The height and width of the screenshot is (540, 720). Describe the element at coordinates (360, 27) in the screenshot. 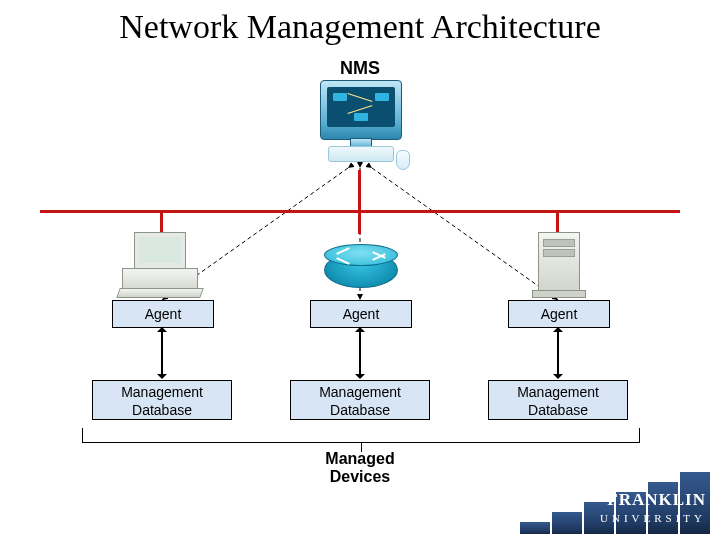

I see `page-title: Network Management Architecture` at that location.